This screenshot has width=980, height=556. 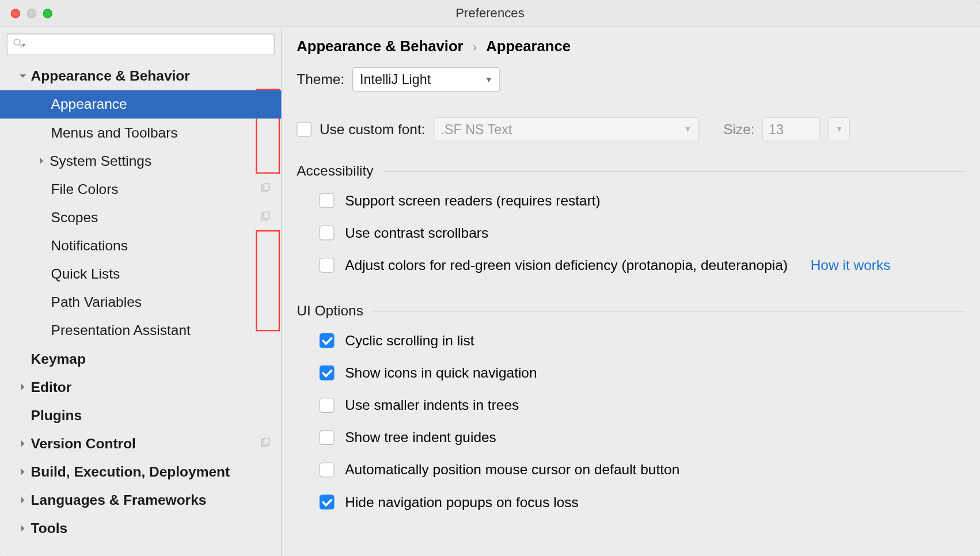 What do you see at coordinates (395, 79) in the screenshot?
I see `theme-value: IntelliJ Light` at bounding box center [395, 79].